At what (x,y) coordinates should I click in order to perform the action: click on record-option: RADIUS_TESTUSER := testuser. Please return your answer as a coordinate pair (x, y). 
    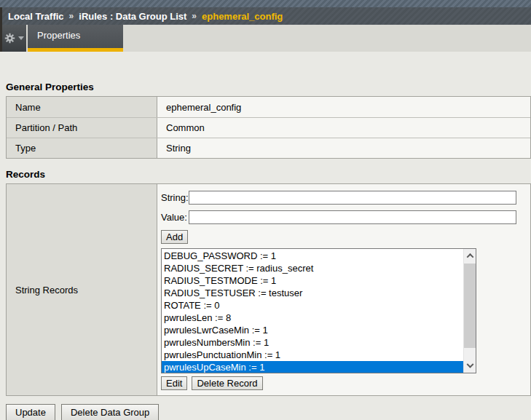
    Looking at the image, I should click on (319, 293).